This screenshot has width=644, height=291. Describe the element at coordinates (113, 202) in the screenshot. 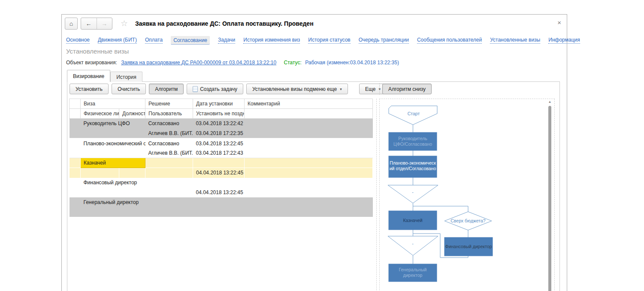

I see `visa-name-cell: Генеральный директор` at that location.